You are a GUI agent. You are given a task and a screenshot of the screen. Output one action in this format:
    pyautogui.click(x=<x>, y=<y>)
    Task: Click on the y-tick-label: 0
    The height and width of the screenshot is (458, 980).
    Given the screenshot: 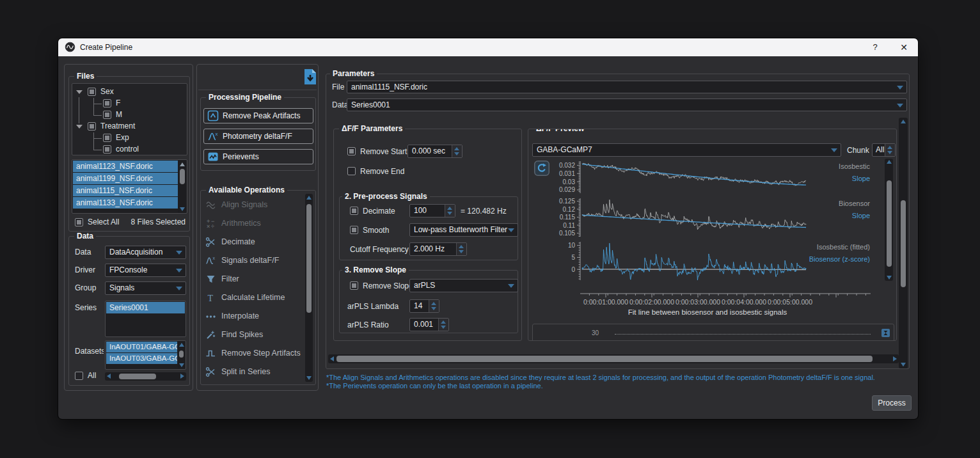 What is the action you would take?
    pyautogui.click(x=573, y=270)
    